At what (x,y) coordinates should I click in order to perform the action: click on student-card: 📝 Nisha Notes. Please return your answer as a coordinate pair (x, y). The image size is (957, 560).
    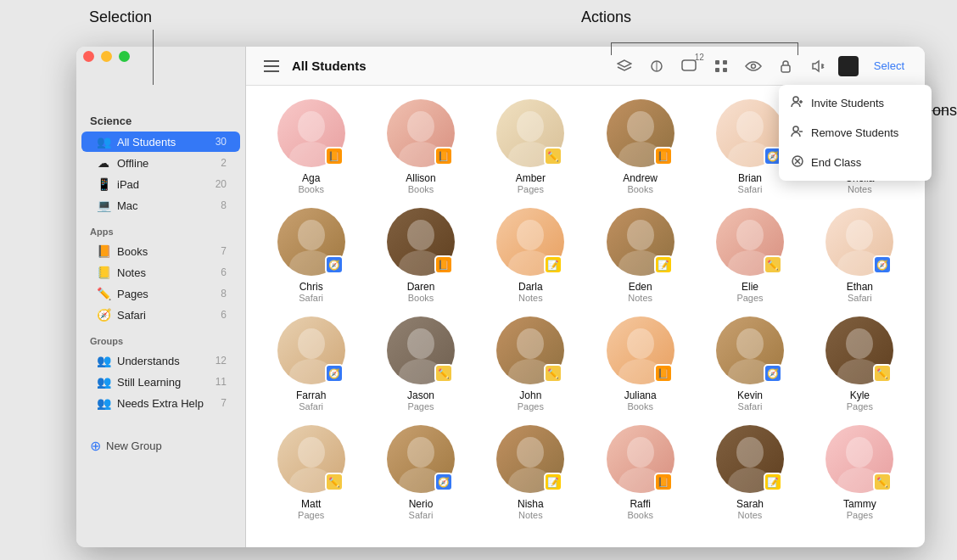
    Looking at the image, I should click on (531, 473).